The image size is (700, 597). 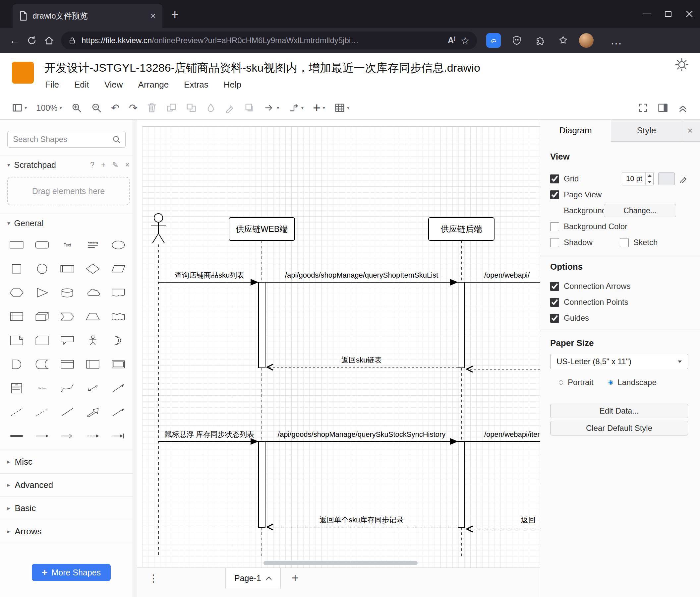 I want to click on return-sku-list: 返回sku链表, so click(x=363, y=362).